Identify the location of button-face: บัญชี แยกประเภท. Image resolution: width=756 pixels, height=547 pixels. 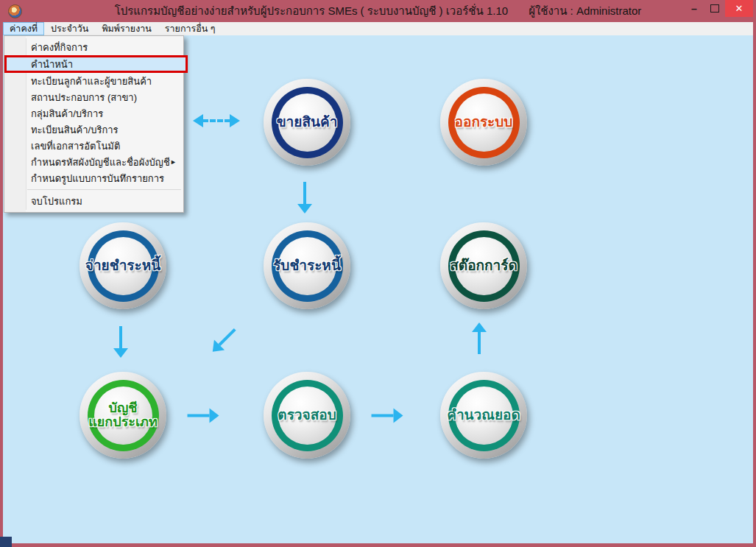
(124, 415).